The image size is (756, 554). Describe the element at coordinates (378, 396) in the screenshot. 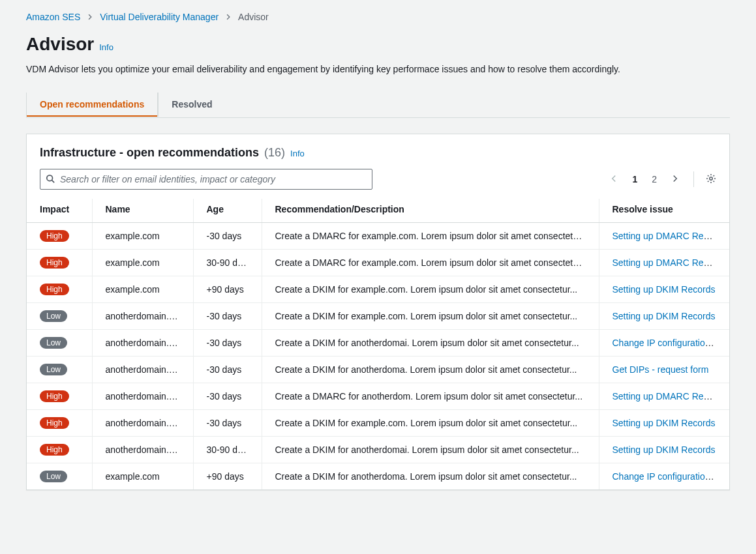

I see `table-row: Highanotherdomain.com-30 daysCreate a DM…` at that location.